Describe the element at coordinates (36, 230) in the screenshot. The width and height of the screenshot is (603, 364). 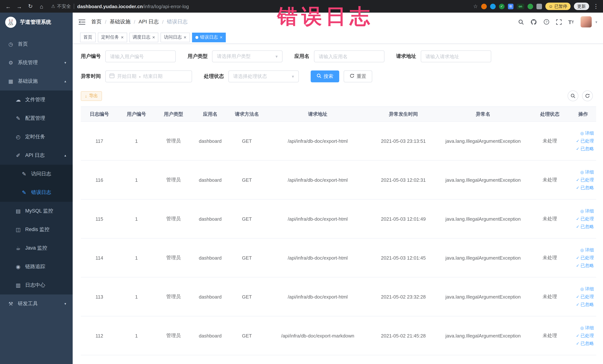
I see `sidebar-item-redis-monitor: ◫Redis 监控` at that location.